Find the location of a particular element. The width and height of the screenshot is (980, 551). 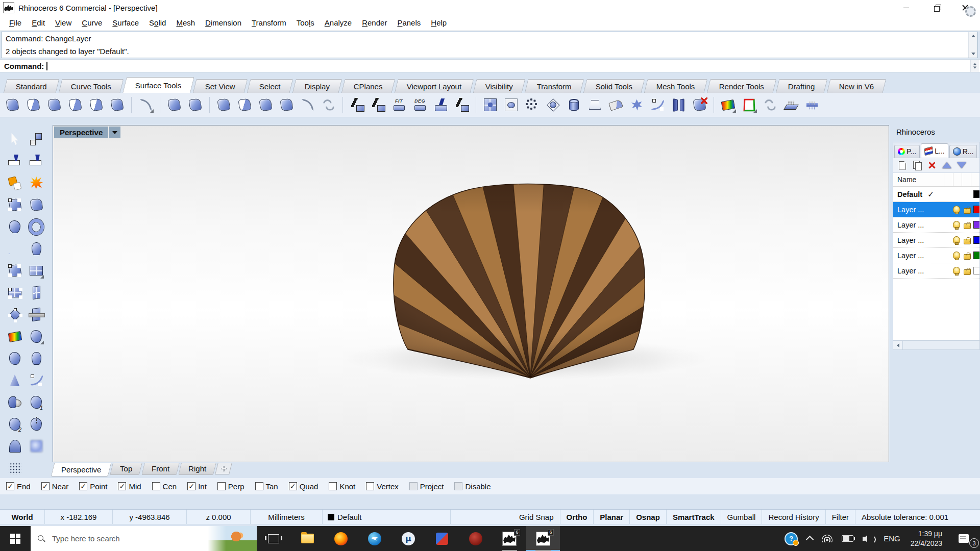

points-surface-button is located at coordinates (15, 314).